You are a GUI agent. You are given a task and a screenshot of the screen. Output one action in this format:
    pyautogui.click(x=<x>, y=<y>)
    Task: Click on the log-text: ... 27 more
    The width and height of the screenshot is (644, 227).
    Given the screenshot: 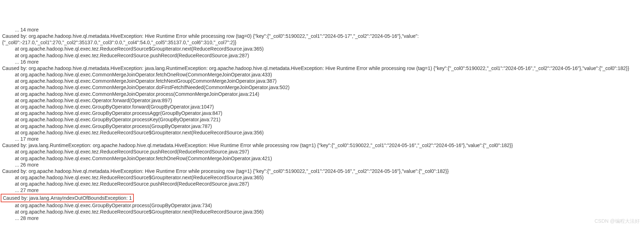 What is the action you would take?
    pyautogui.click(x=27, y=190)
    